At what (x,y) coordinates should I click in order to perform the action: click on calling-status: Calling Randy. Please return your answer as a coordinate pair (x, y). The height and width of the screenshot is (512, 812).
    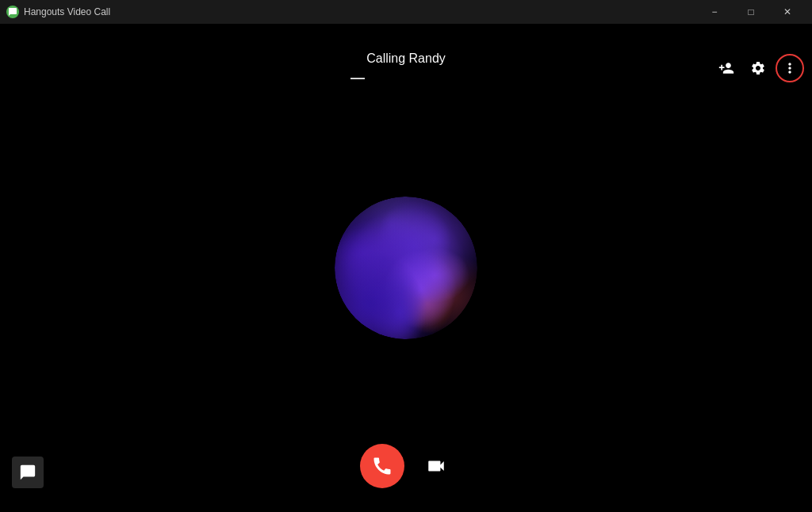
    Looking at the image, I should click on (406, 59).